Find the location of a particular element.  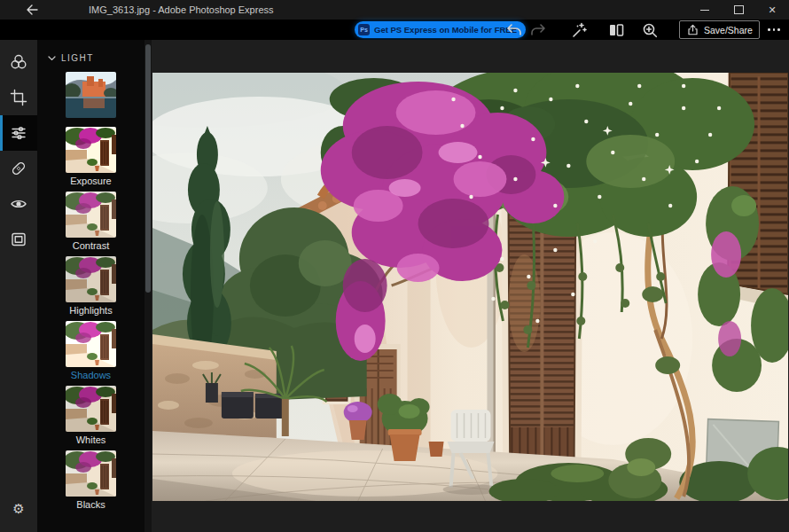

get-ps-express-promo-button: Ps Get PS Express on Mobile for FREE is located at coordinates (440, 30).